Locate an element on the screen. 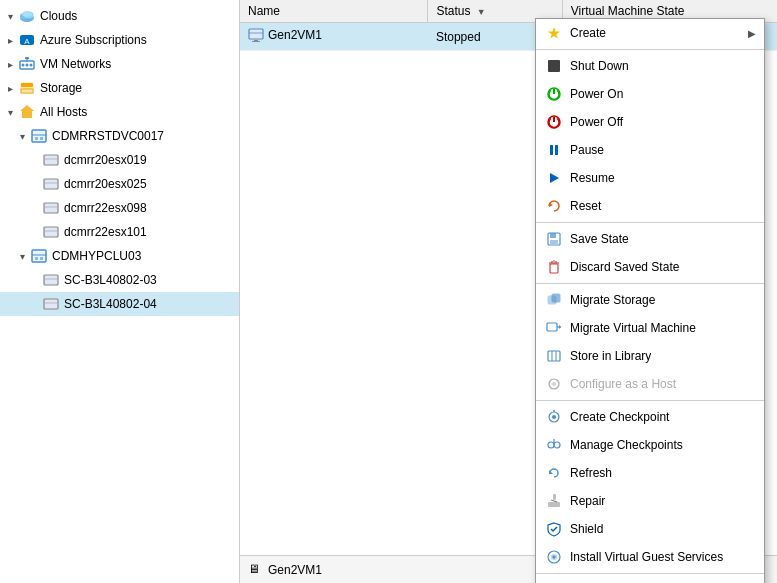  menu-label-shield: Shield is located at coordinates (663, 529).